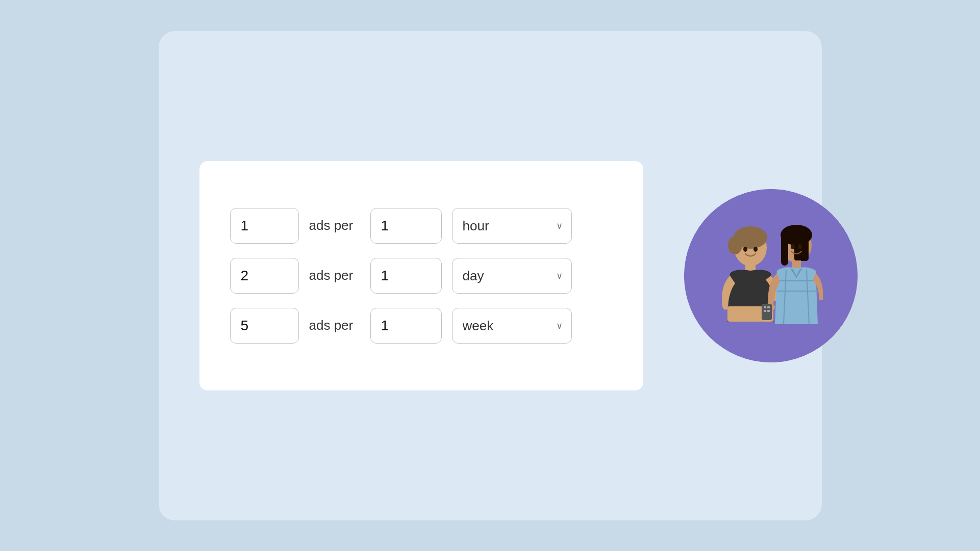  What do you see at coordinates (512, 226) in the screenshot?
I see `time-unit-select-1: hour day week month` at bounding box center [512, 226].